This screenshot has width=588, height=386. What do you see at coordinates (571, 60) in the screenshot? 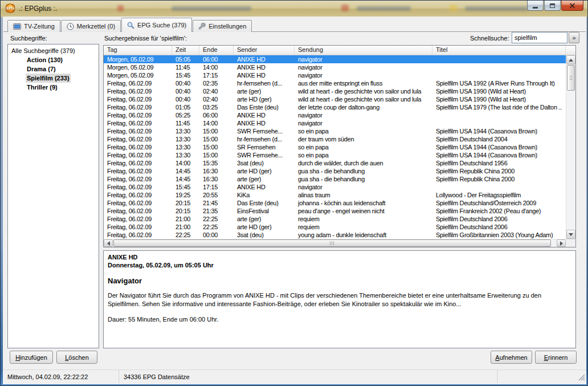
I see `scroll-up-button` at bounding box center [571, 60].